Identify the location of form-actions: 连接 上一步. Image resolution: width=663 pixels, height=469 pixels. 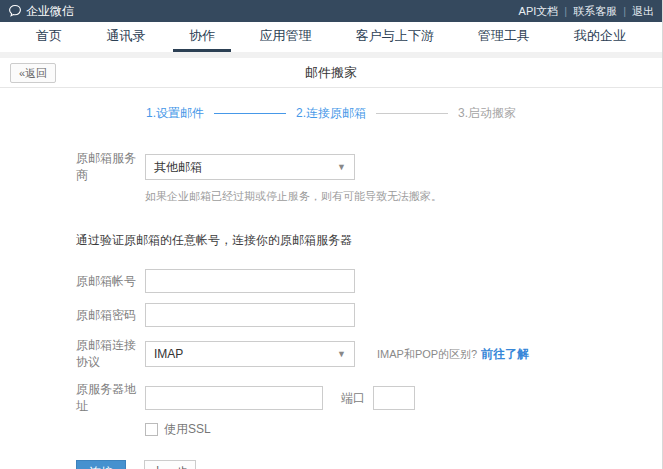
(369, 464).